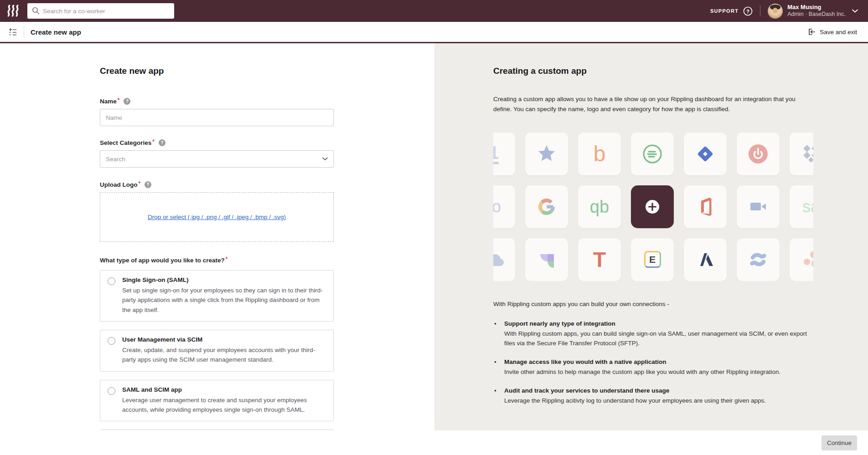 The width and height of the screenshot is (868, 455). What do you see at coordinates (801, 207) in the screenshot?
I see `app-tile-letters-sa: sa` at bounding box center [801, 207].